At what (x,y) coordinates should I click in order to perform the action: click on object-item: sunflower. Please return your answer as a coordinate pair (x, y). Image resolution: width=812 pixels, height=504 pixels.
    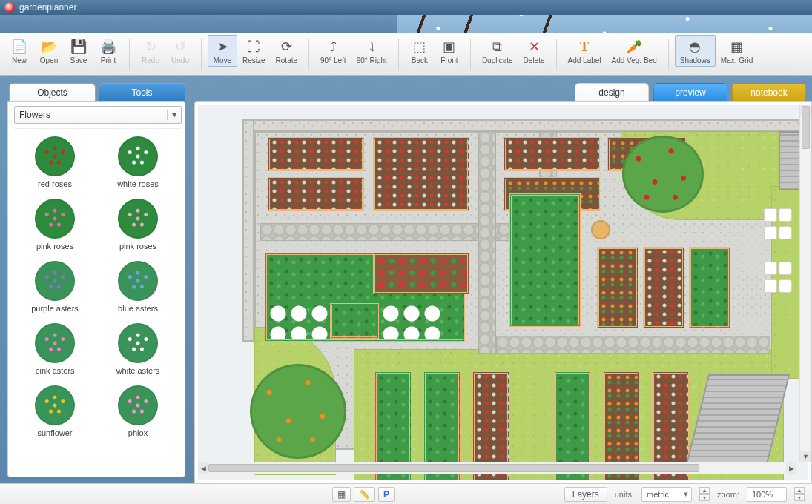
    Looking at the image, I should click on (55, 411).